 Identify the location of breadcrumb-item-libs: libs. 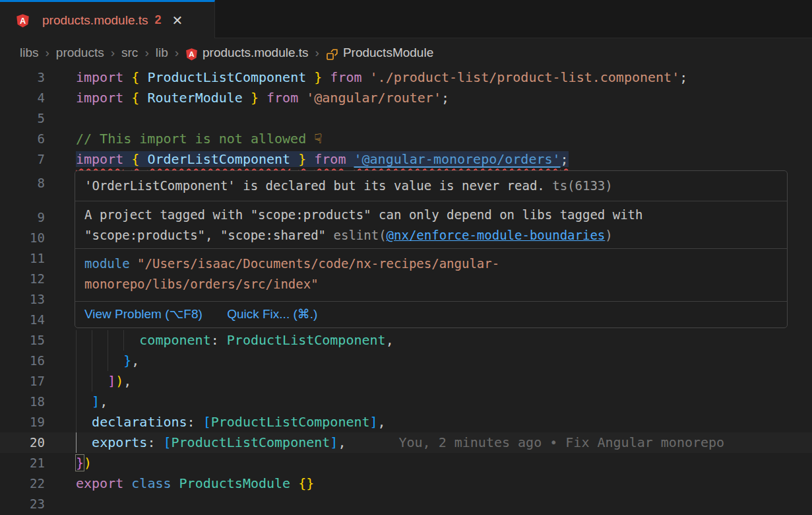
(29, 53).